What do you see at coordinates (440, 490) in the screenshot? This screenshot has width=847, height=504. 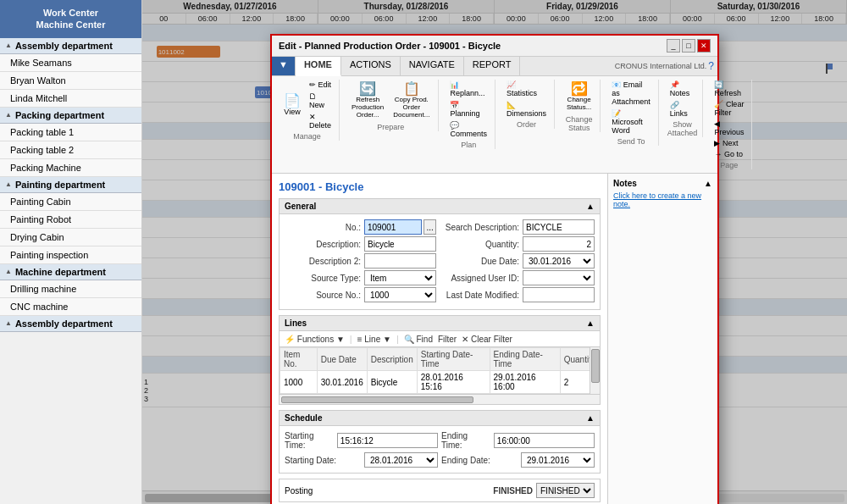 I see `posting-row: Posting FINISHED FINISHED` at bounding box center [440, 490].